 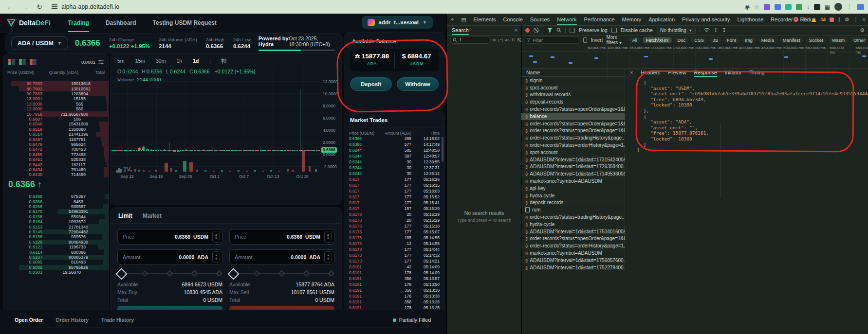 I want to click on request-row: {}market-price?symbol=ADAUSDM, so click(x=573, y=253).